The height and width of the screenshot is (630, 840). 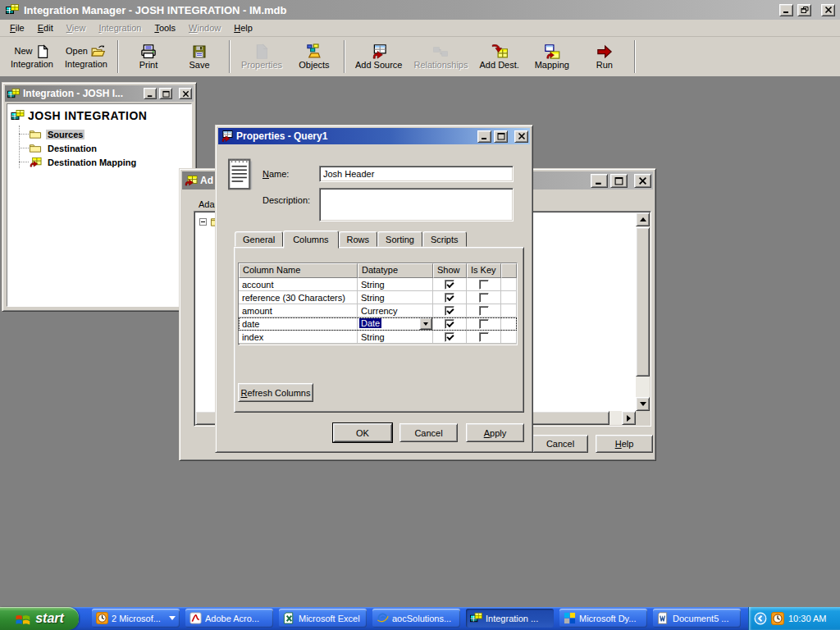 I want to click on windows-logo-icon, so click(x=23, y=619).